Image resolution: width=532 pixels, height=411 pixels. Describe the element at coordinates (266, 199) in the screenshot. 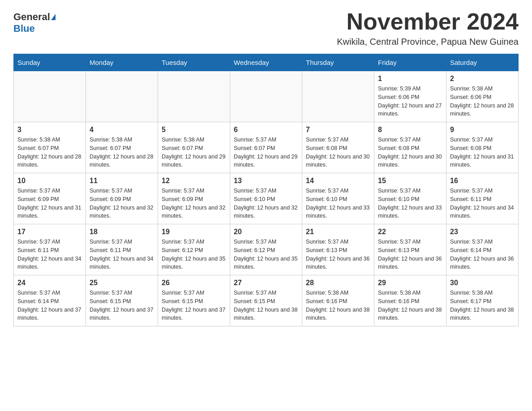

I see `calendar-week-row: 10Sunrise: 5:37 AMSunset: 6:09 PMDayligh…` at that location.